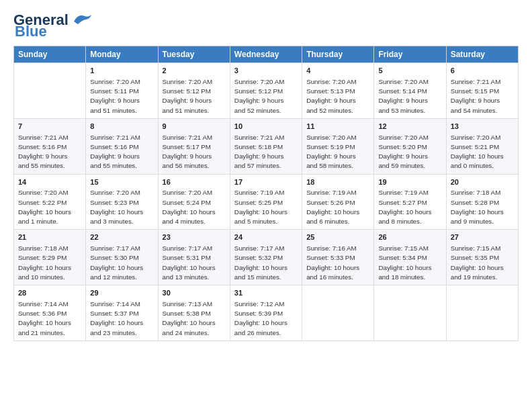 This screenshot has height=411, width=532. Describe the element at coordinates (410, 146) in the screenshot. I see `calendar-cell: 12Sunrise: 7:20 AM Sunset: 5:20 PM Dayli…` at that location.